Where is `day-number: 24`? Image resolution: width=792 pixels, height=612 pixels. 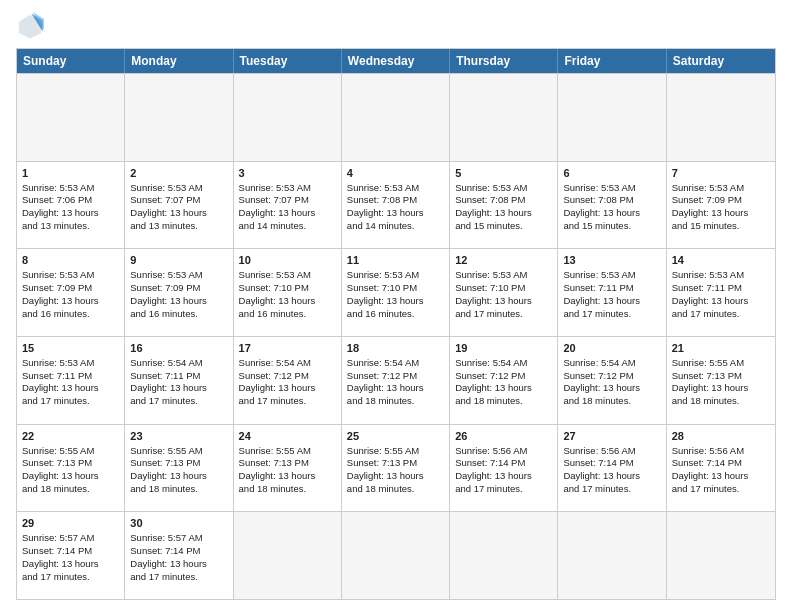 day-number: 24 is located at coordinates (288, 436).